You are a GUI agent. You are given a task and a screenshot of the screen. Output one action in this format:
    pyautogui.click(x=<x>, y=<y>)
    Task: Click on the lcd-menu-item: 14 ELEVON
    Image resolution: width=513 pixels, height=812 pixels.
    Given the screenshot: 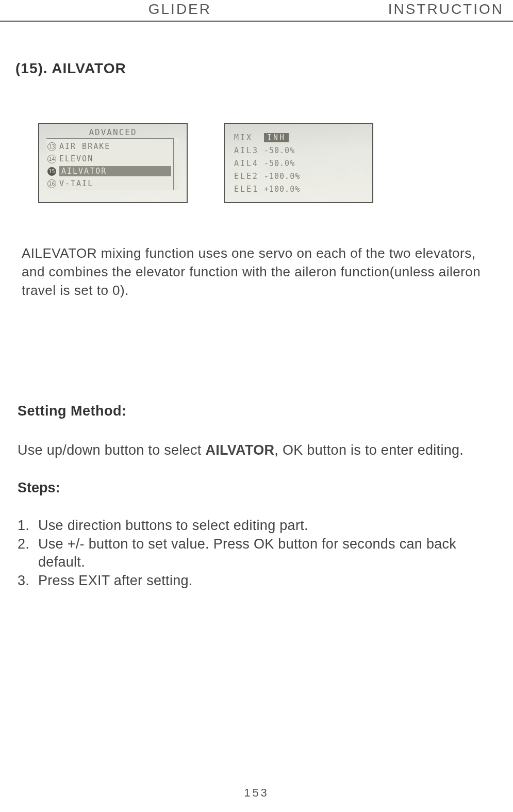 What is the action you would take?
    pyautogui.click(x=110, y=159)
    